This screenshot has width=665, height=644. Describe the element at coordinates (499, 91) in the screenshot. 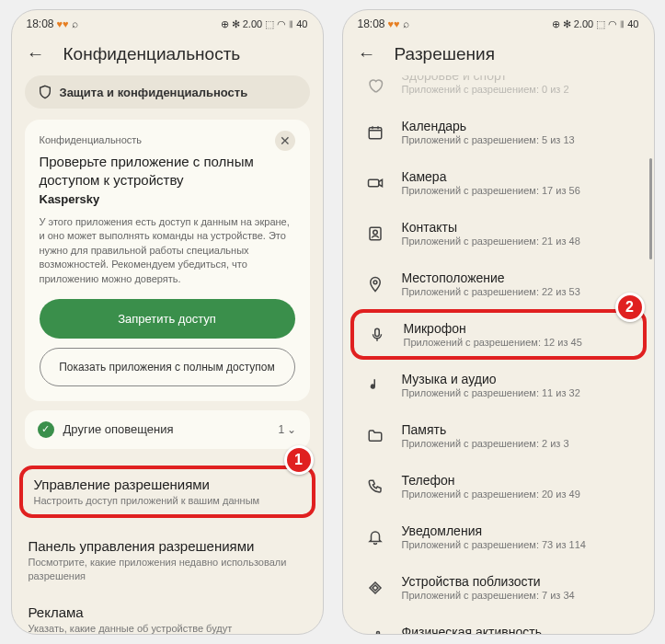

I see `perm-row-health: Здоровье и спортПриложений с разрешением…` at that location.